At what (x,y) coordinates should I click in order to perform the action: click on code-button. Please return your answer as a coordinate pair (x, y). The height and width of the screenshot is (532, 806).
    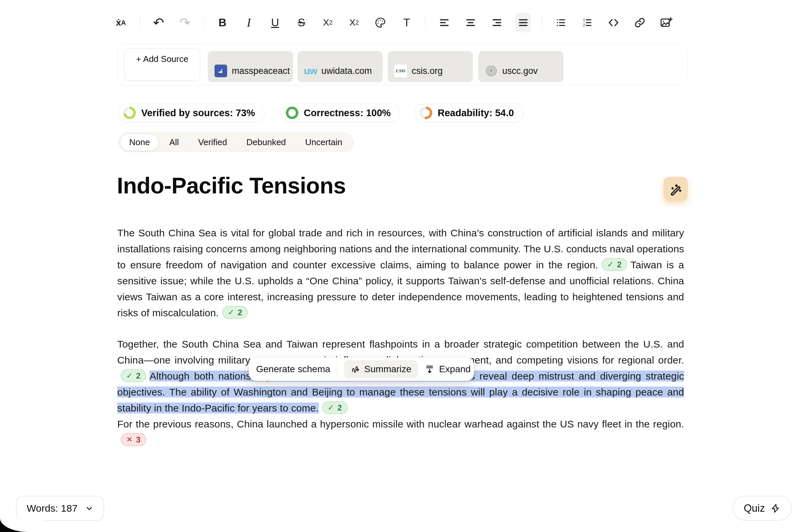
    Looking at the image, I should click on (614, 22).